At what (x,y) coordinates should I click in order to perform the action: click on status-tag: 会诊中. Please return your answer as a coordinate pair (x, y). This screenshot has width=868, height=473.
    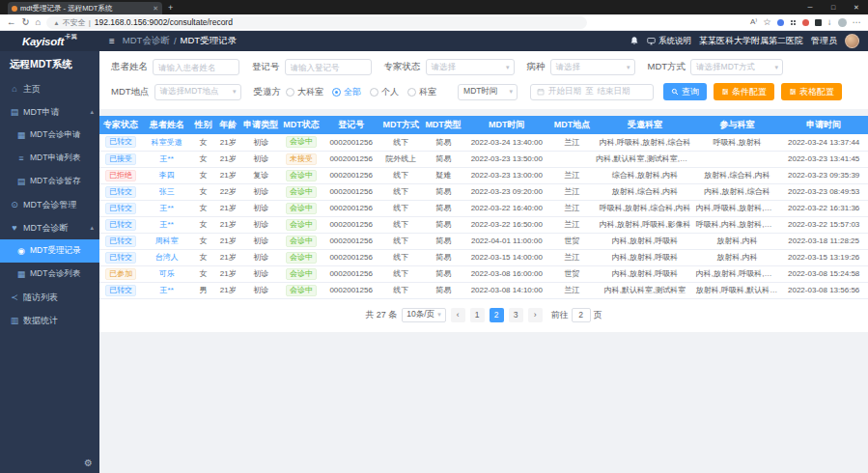
    Looking at the image, I should click on (301, 291).